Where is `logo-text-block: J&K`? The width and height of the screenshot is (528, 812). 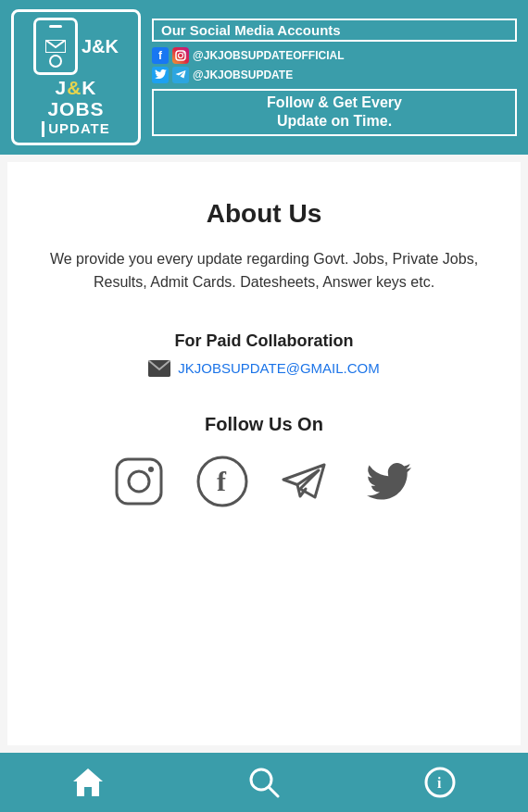
logo-text-block: J&K is located at coordinates (100, 46).